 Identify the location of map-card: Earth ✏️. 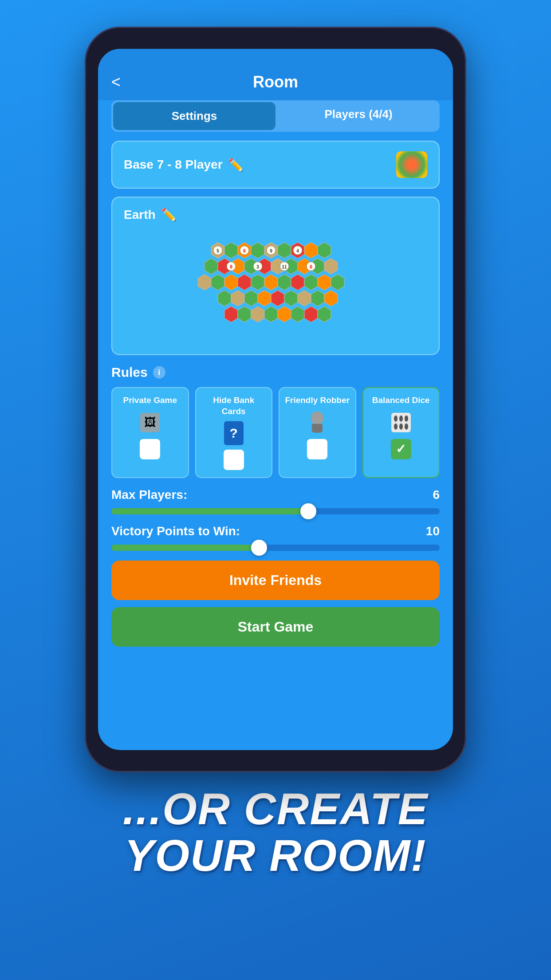
(276, 276).